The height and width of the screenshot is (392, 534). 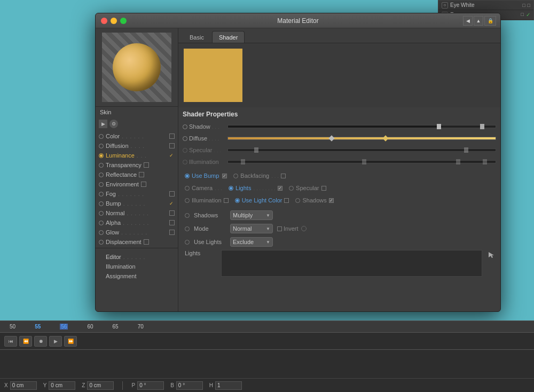 I want to click on btn-stop: ⏺, so click(x=41, y=341).